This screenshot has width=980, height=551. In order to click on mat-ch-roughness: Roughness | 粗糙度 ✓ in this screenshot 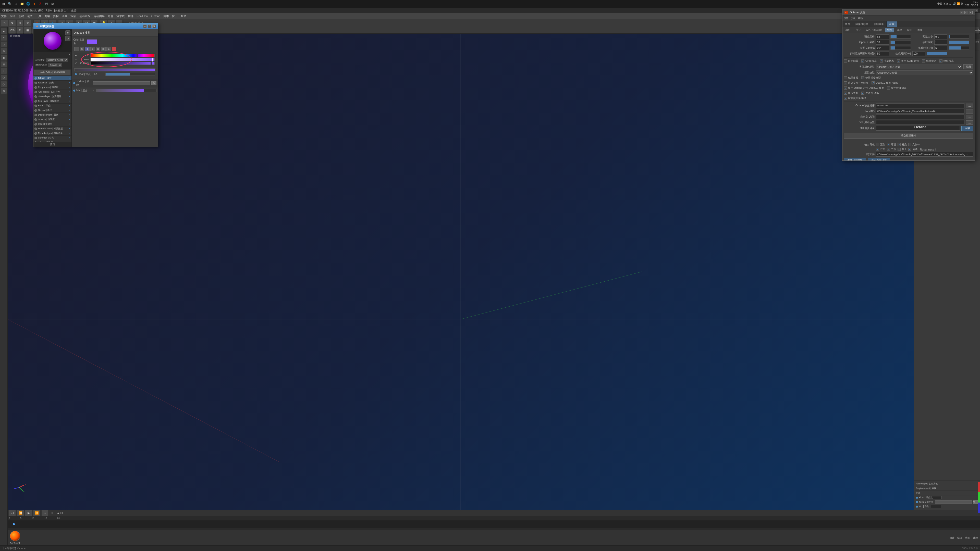, I will do `click(52, 87)`.